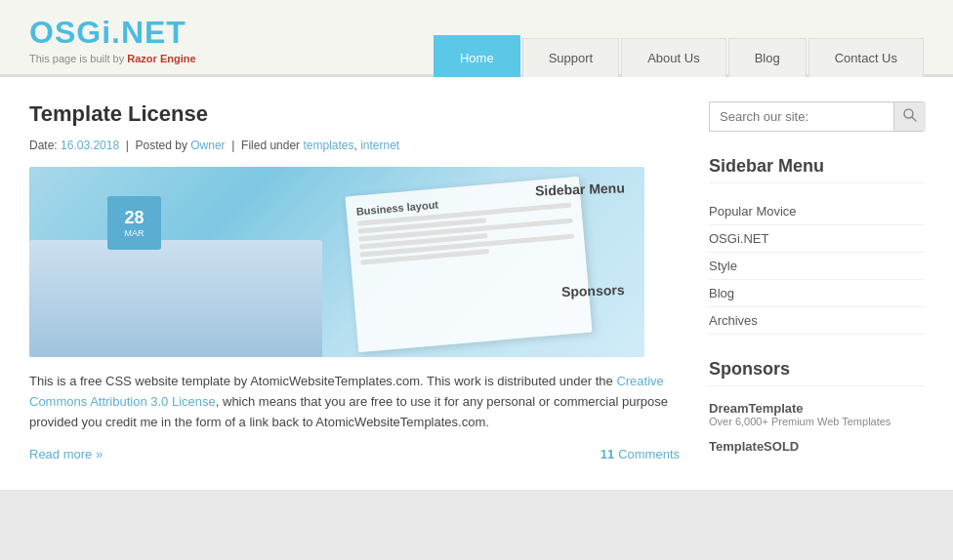 This screenshot has width=953, height=560. What do you see at coordinates (607, 455) in the screenshot?
I see `comments-number: 11` at bounding box center [607, 455].